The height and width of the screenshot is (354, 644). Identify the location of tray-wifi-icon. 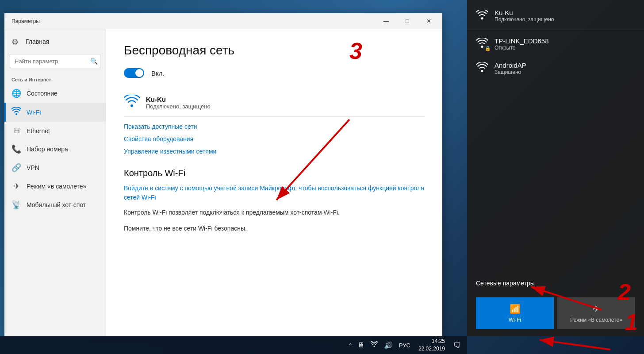
(374, 345).